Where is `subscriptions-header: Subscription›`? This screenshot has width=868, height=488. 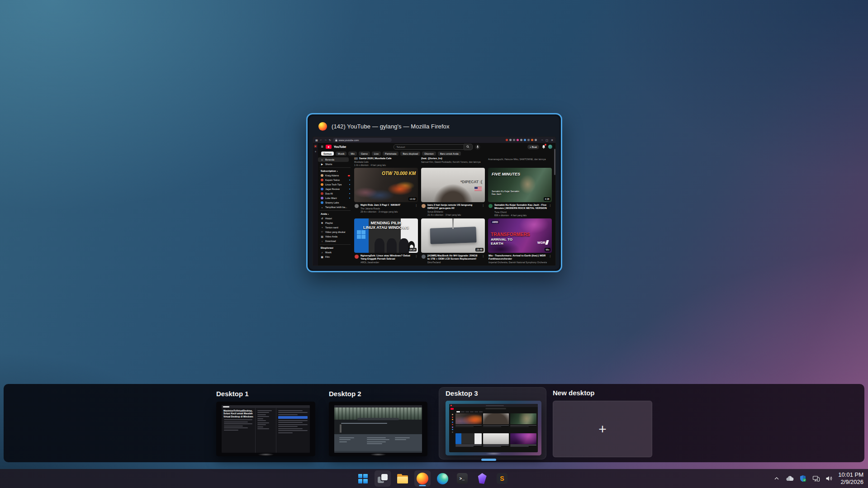 subscriptions-header: Subscription› is located at coordinates (335, 171).